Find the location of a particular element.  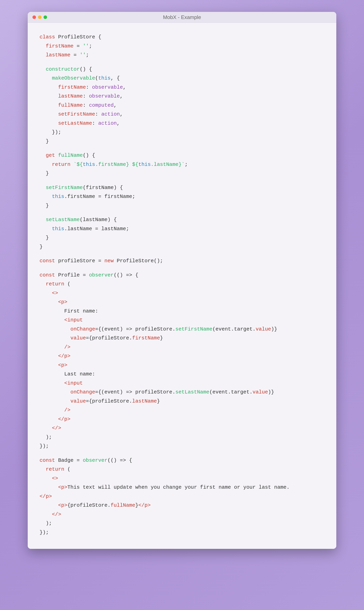

code-line-45: /> is located at coordinates (182, 410).